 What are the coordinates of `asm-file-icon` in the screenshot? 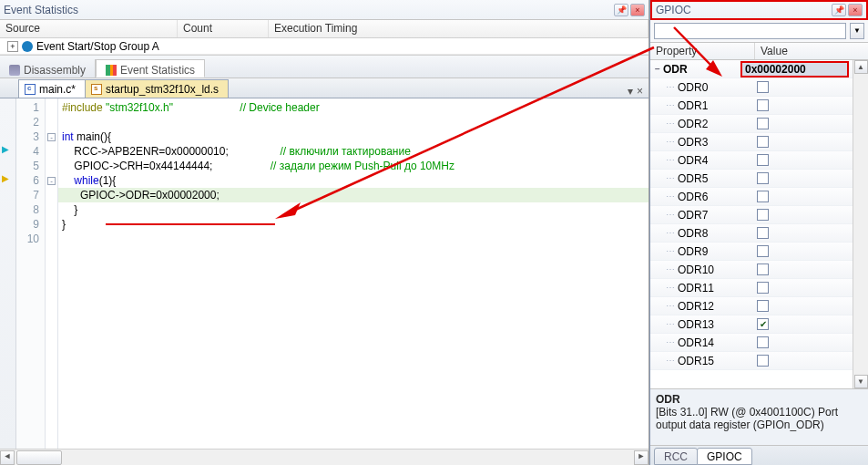 It's located at (97, 89).